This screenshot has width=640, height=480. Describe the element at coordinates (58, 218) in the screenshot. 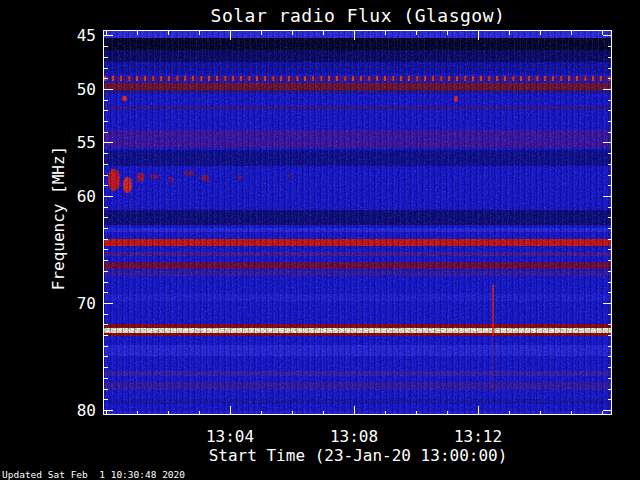

I see `y-axis-label: Frequency [MHz]` at that location.